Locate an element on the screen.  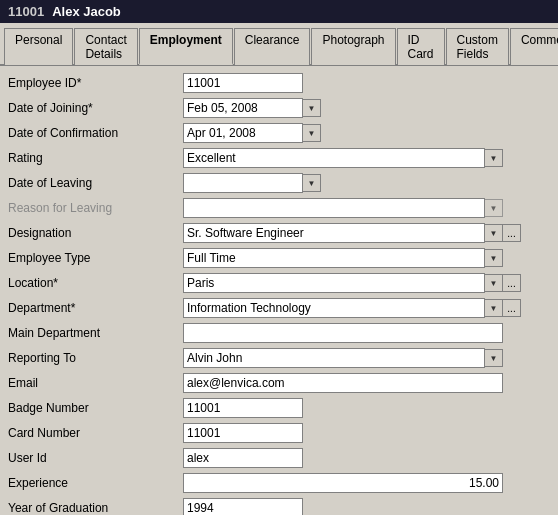
date-leaving-input is located at coordinates (243, 183).